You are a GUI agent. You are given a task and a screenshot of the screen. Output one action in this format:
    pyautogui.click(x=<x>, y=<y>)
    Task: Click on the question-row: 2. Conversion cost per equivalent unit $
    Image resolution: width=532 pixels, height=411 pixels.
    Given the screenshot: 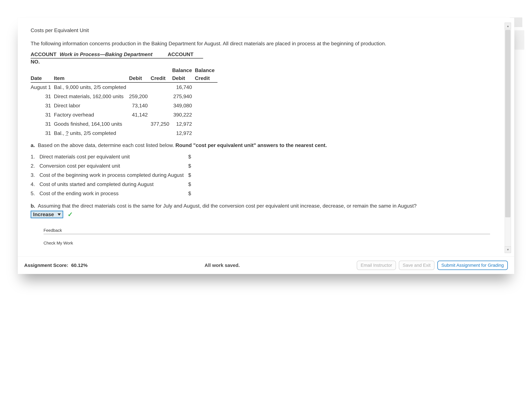 What is the action you would take?
    pyautogui.click(x=113, y=166)
    